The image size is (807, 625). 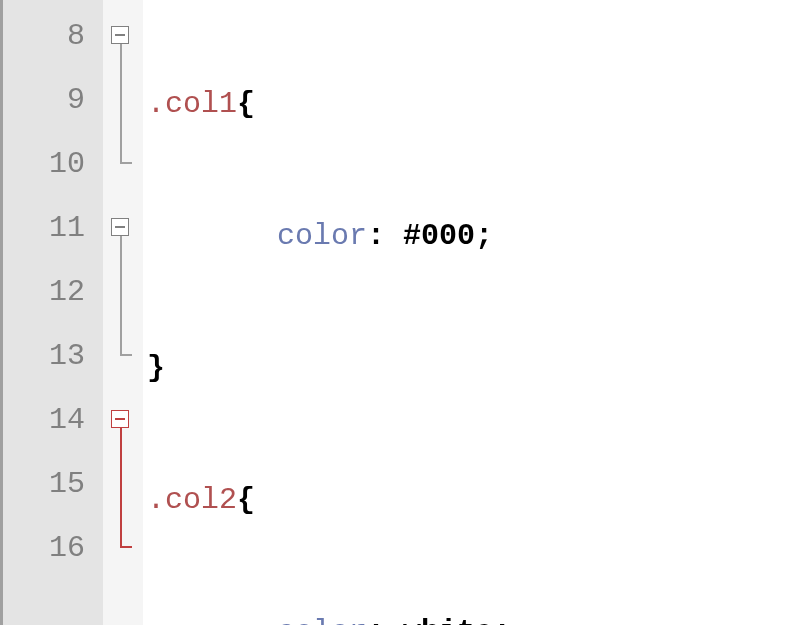 I want to click on line-number: 9, so click(x=53, y=100).